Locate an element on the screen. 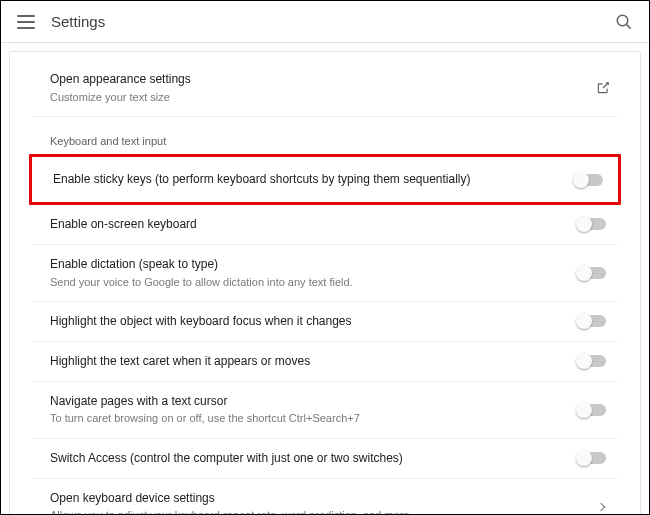  onscreen-keyboard-row: Enable on-screen keyboard is located at coordinates (325, 225).